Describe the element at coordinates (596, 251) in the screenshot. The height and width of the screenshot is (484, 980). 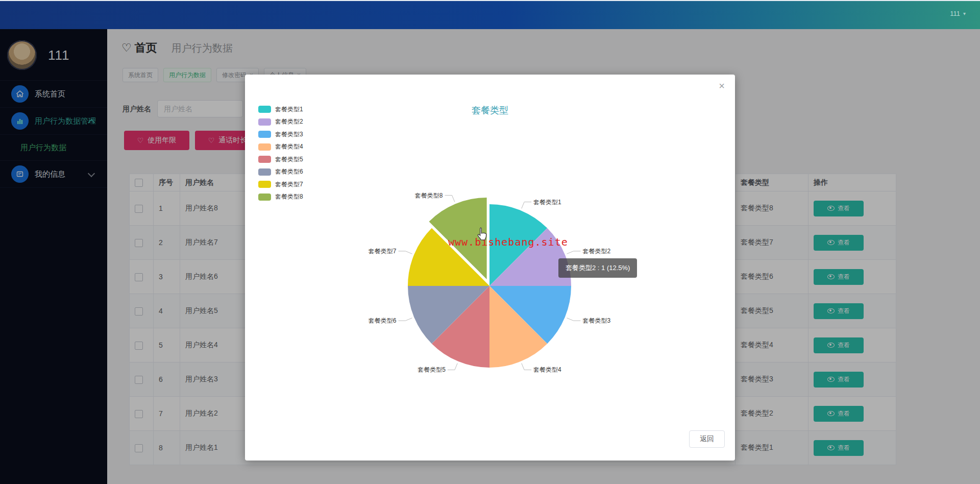
I see `pie-label-2: 套餐类型2` at that location.